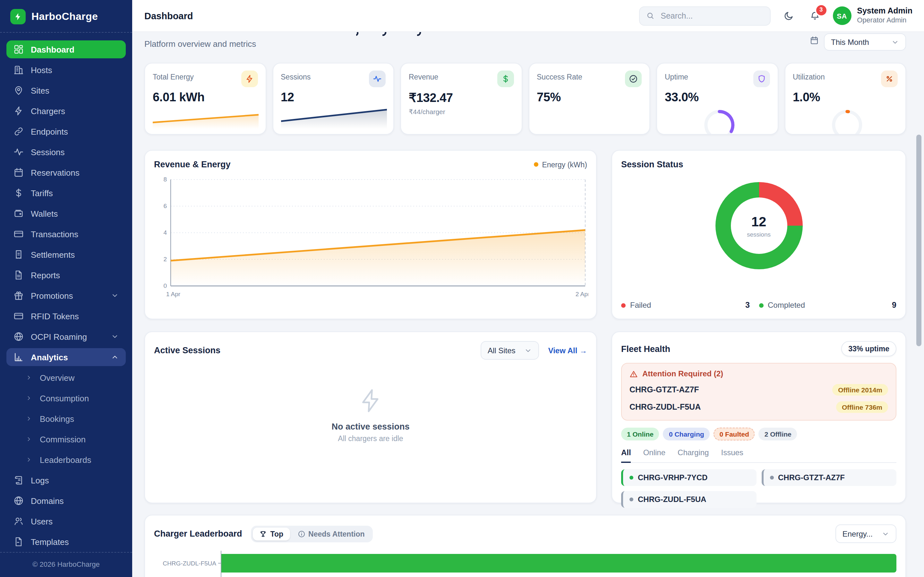 The width and height of the screenshot is (924, 577). I want to click on sidebar-item-rfid-tokens: RFID Tokens, so click(66, 316).